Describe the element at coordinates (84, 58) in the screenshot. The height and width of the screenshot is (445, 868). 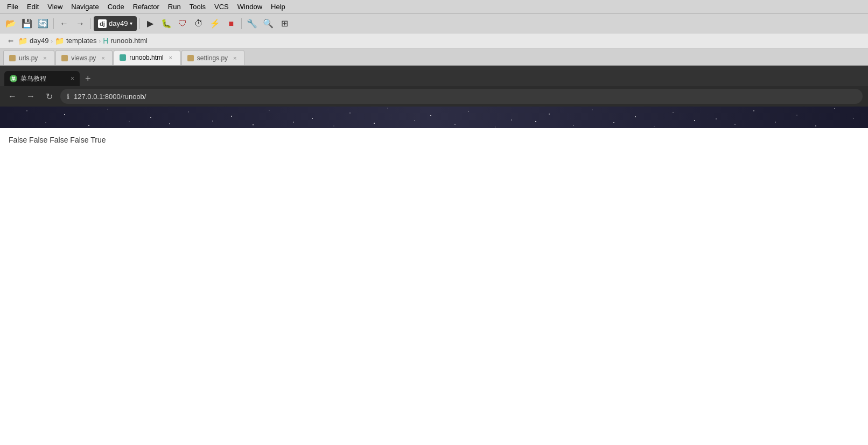
I see `tab-views: views.py ×` at that location.